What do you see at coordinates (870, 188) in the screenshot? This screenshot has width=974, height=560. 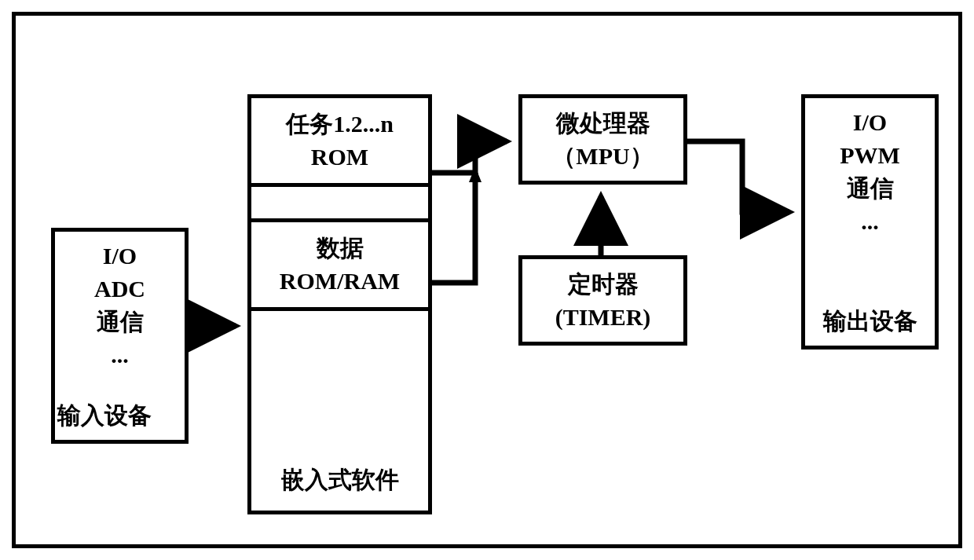 I see `output-comm-label: 通信` at bounding box center [870, 188].